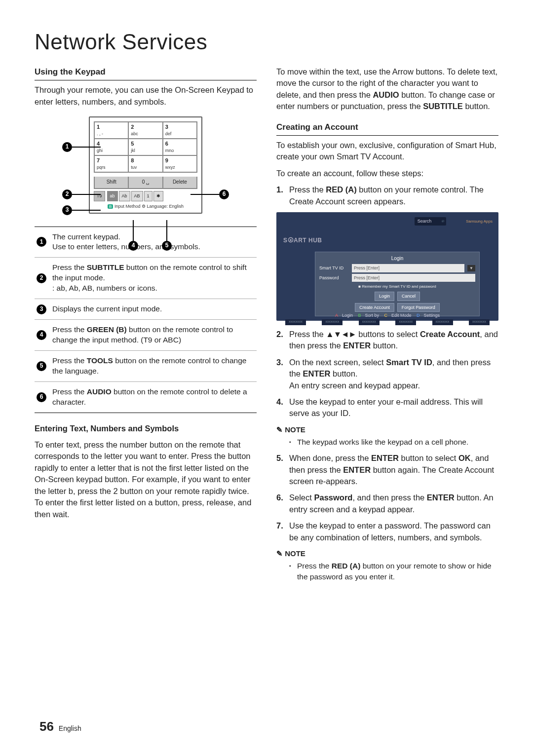  What do you see at coordinates (387, 340) in the screenshot?
I see `step-2: Press the ▲▼◄► buttons to select Create …` at bounding box center [387, 340].